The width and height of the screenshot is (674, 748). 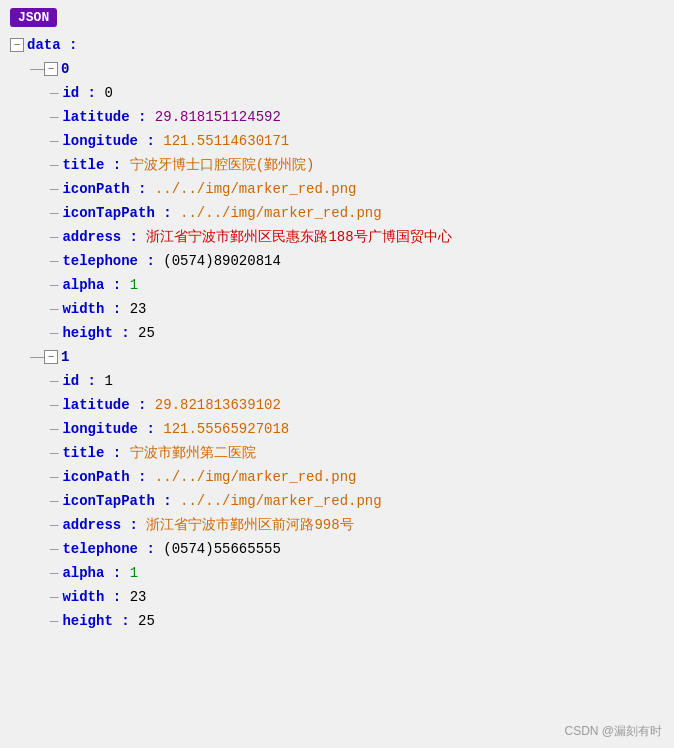 I want to click on root-label: data :, so click(x=52, y=45).